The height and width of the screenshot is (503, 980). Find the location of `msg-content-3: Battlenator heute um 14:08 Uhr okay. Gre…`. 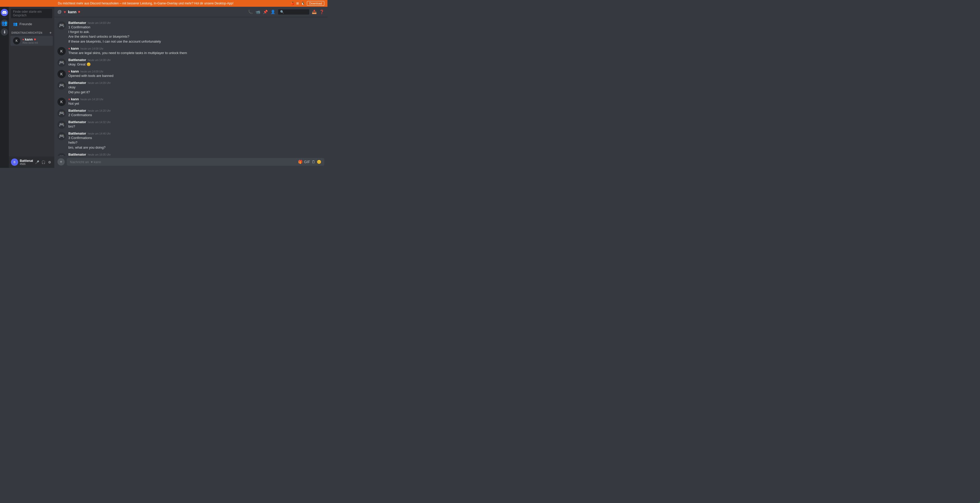

msg-content-3: Battlenator heute um 14:08 Uhr okay. Gre… is located at coordinates (196, 62).